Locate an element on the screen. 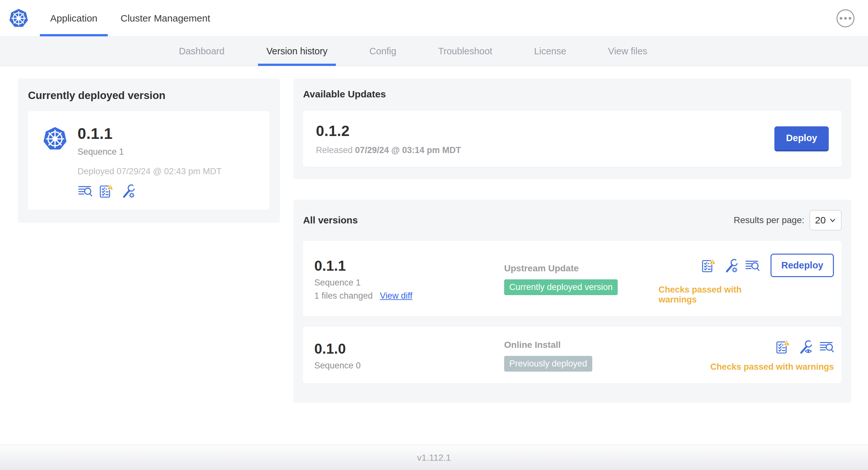 This screenshot has height=470, width=868. version-row-info: 0.1.1 Sequence 1 1 files changed View di… is located at coordinates (409, 279).